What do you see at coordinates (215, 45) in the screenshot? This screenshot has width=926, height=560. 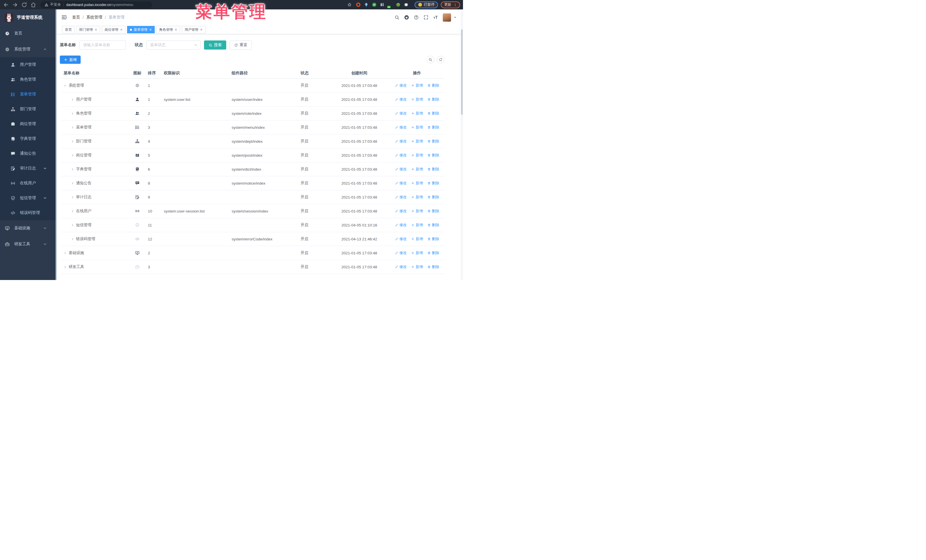 I see `search-button: 搜索` at bounding box center [215, 45].